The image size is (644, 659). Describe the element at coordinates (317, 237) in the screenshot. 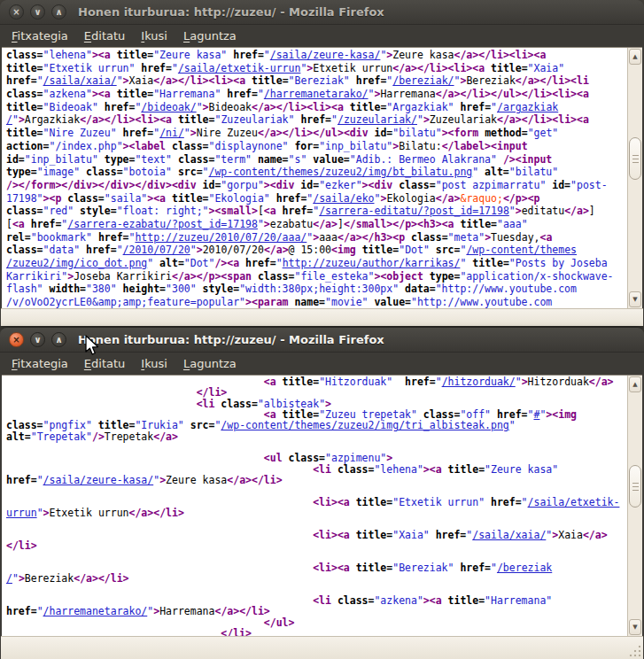

I see `source-line: rel="bookmark" href="http://zuzeu/2010/0…` at that location.